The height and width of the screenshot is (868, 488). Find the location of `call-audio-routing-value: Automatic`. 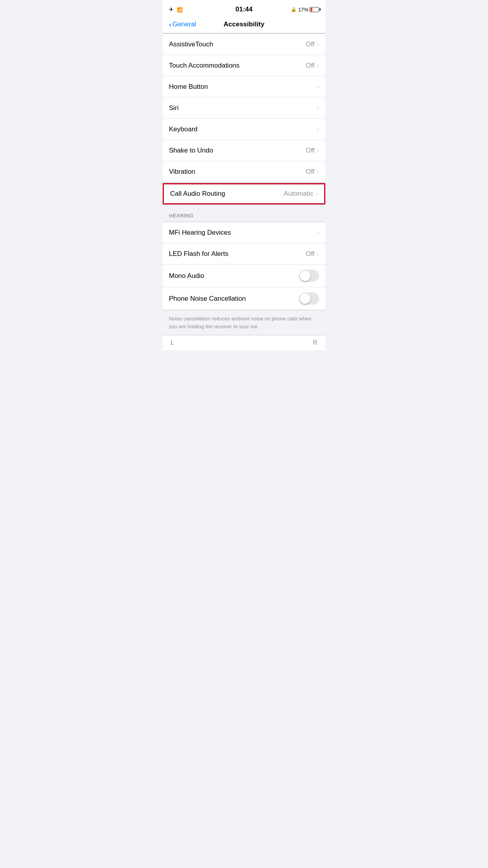

call-audio-routing-value: Automatic is located at coordinates (299, 194).